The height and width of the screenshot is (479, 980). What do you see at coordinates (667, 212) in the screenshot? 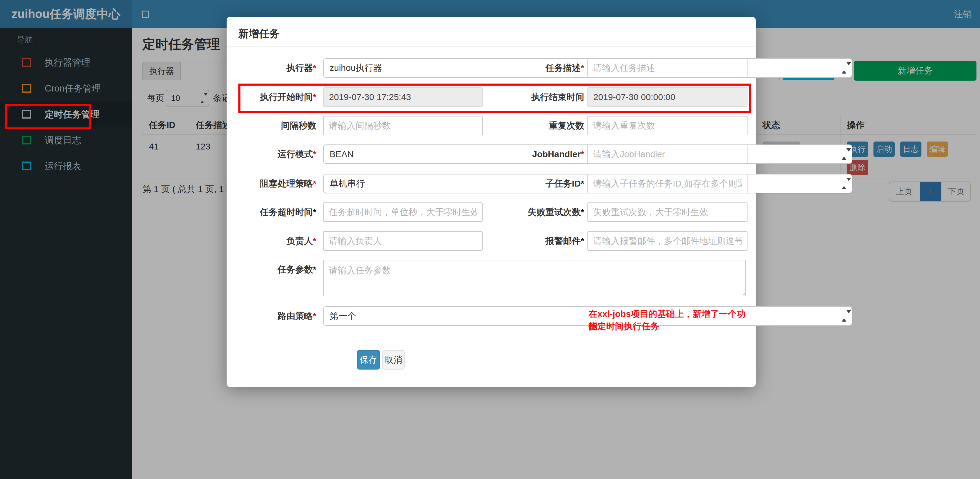
I see `retry-input` at bounding box center [667, 212].